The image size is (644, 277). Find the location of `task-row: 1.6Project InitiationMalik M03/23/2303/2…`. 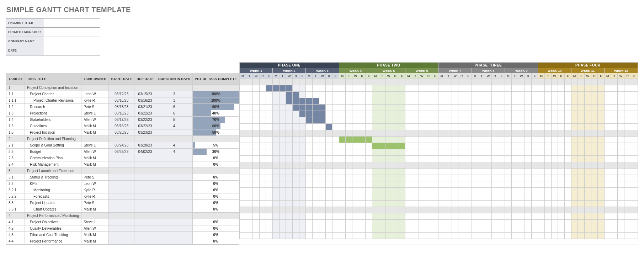

task-row: 1.6Project InitiationMalik M03/23/2303/2… is located at coordinates (123, 132).